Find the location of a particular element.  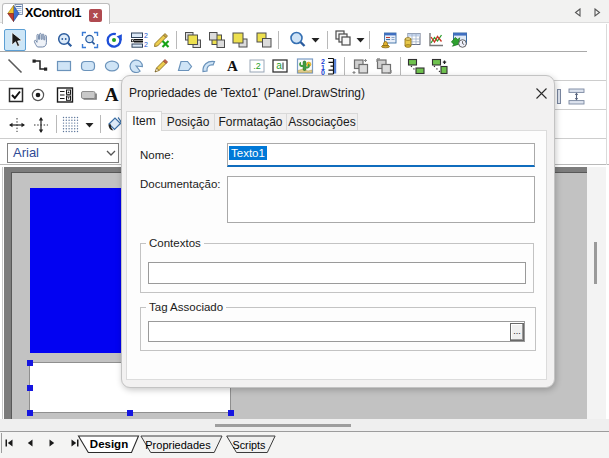

svg-text: .2 is located at coordinates (257, 66).